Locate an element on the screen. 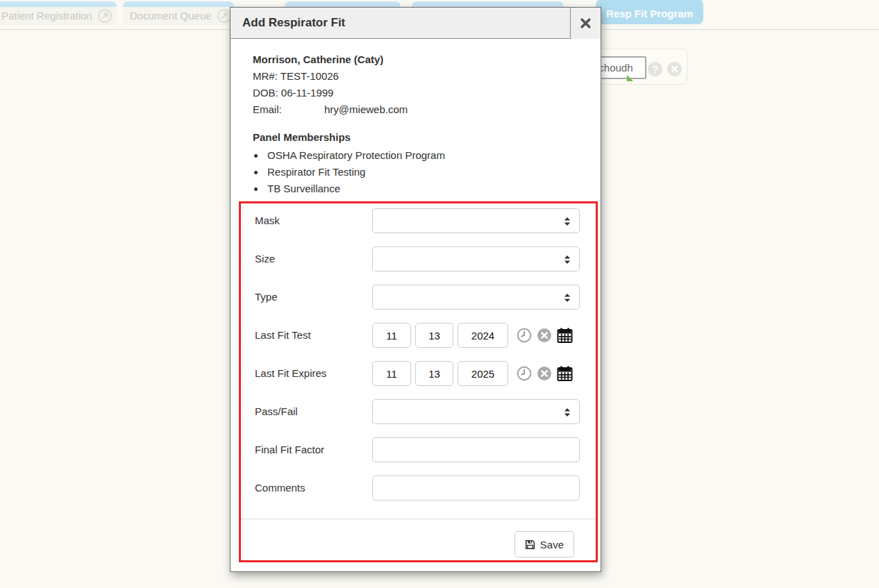  final-fit-factor-input is located at coordinates (476, 450).